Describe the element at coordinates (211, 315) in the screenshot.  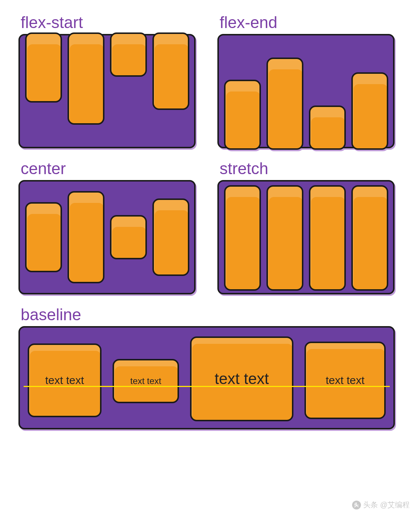
I see `baseline-label: baseline` at that location.